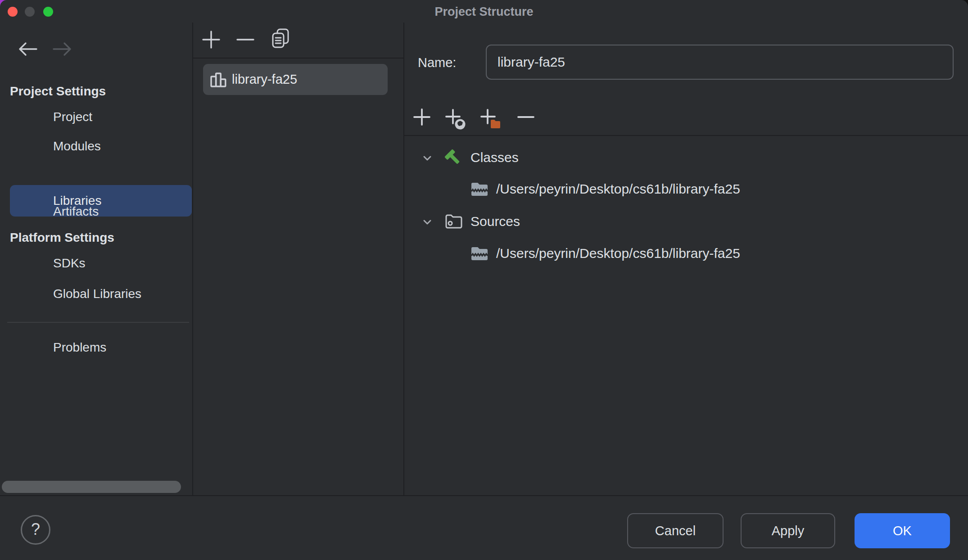 The height and width of the screenshot is (560, 968). Describe the element at coordinates (686, 253) in the screenshot. I see `tree-leaf-sources-path: /Users/peyrin/Desktop/cs61b/library-fa25` at that location.